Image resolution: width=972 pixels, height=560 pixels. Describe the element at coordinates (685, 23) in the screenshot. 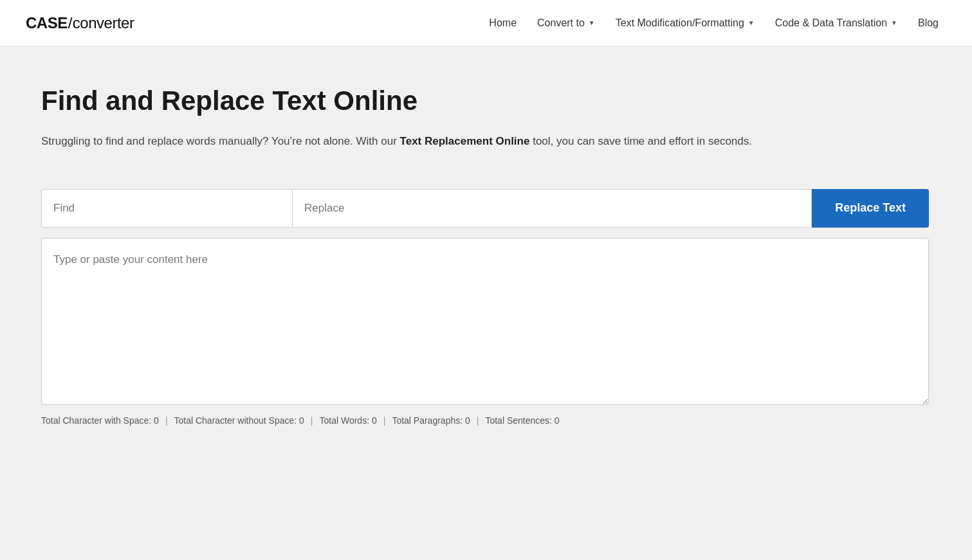

I see `nav-item-text-modification: Text Modification/Formatting ▼` at that location.